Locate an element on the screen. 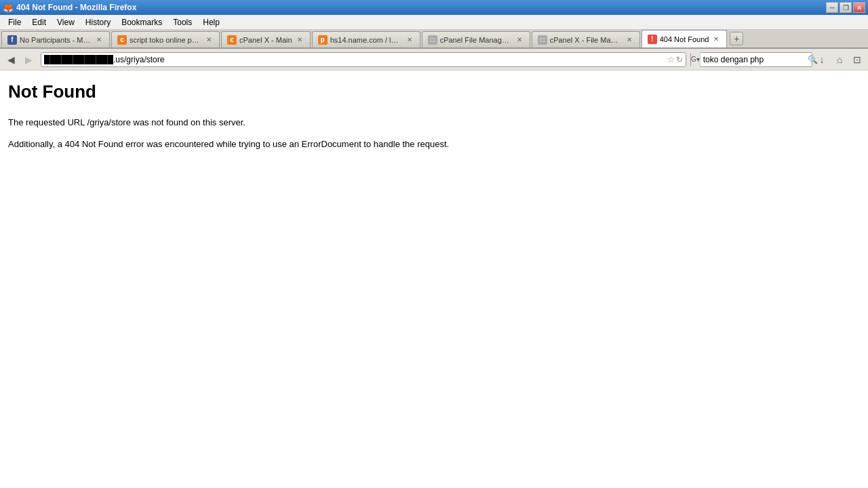 The image size is (868, 488). back-button: ◀ is located at coordinates (11, 60).